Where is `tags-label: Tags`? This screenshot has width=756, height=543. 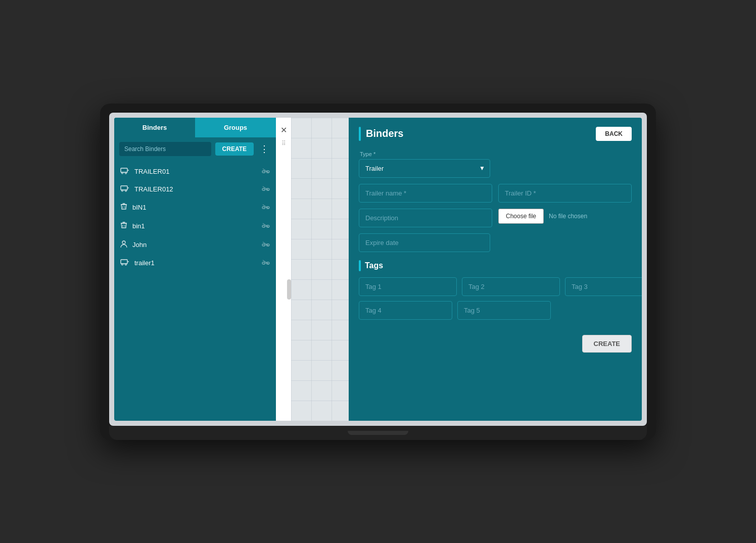
tags-label: Tags is located at coordinates (374, 266).